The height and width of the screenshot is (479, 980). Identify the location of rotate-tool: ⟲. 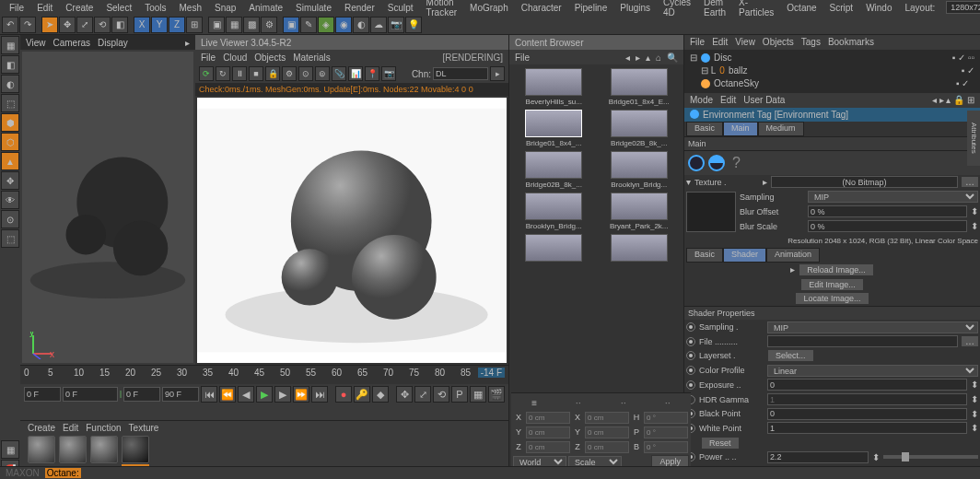
(102, 25).